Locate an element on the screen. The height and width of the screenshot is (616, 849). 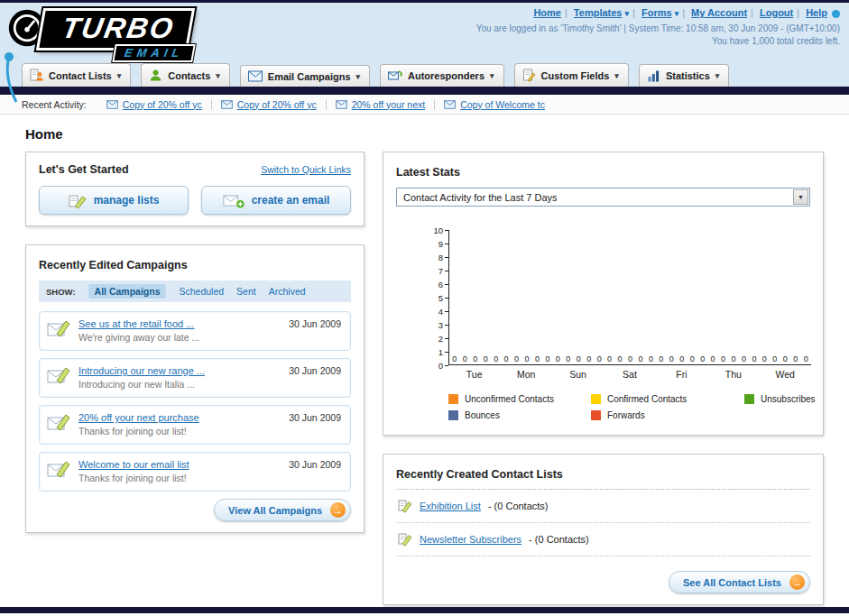
campaign-list-item: See us at the retail food ... We're givi… is located at coordinates (195, 331).